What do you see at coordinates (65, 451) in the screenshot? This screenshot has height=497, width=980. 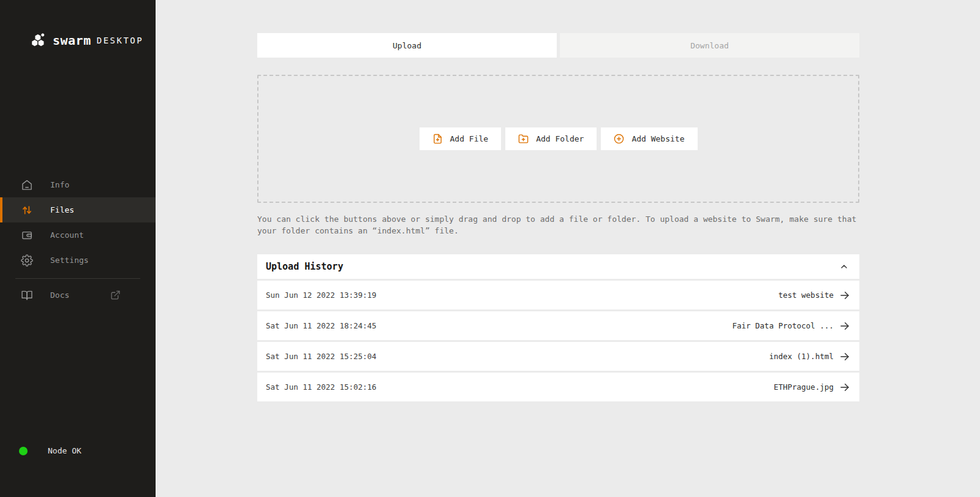 I see `node-status-label: Node OK` at bounding box center [65, 451].